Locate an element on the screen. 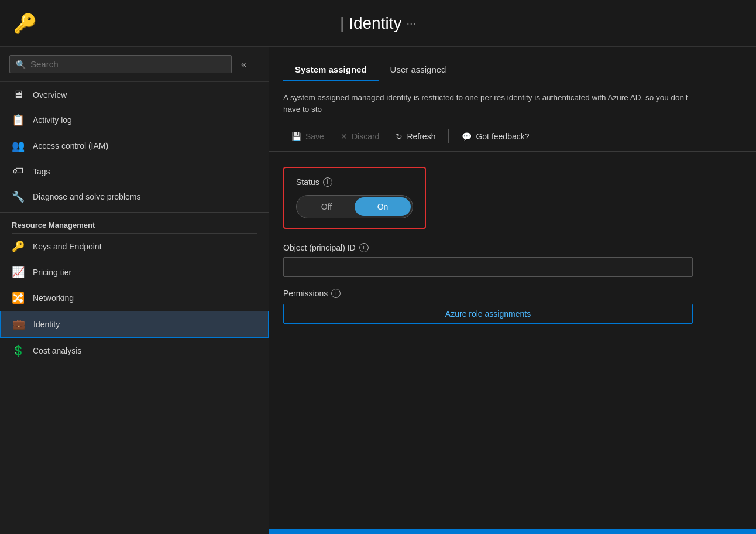 The width and height of the screenshot is (756, 534). tags-icon: 🏷 is located at coordinates (18, 171).